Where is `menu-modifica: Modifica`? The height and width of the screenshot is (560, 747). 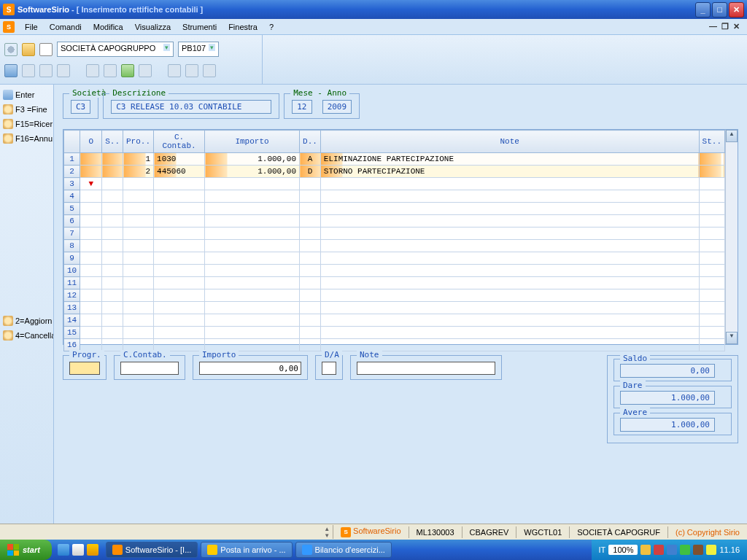
menu-modifica: Modifica is located at coordinates (108, 27).